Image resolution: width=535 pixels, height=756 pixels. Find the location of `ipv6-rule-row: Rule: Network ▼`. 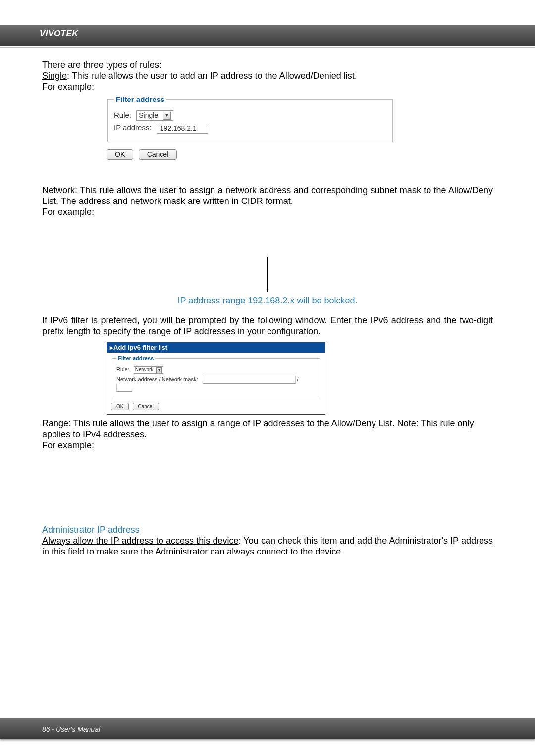

ipv6-rule-row: Rule: Network ▼ is located at coordinates (216, 370).